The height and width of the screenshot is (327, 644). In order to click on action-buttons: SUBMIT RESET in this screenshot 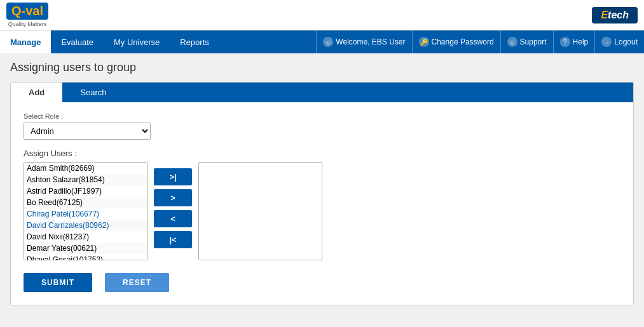, I will do `click(322, 283)`.